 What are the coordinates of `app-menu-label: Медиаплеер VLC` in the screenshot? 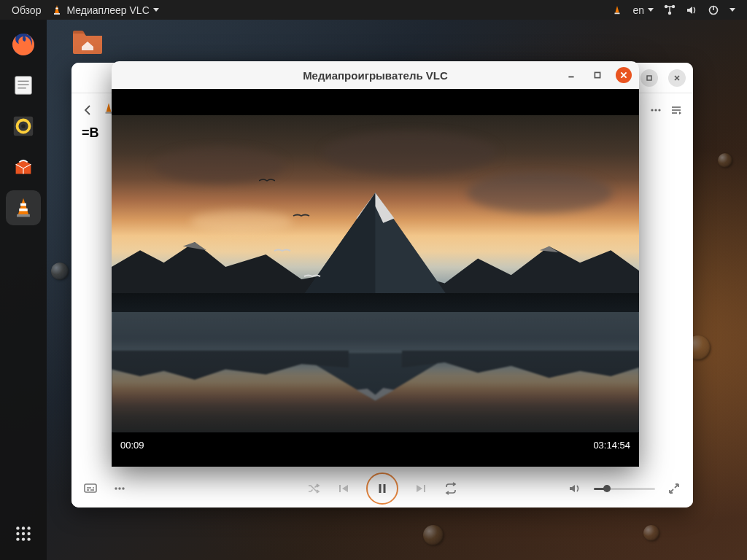 It's located at (108, 10).